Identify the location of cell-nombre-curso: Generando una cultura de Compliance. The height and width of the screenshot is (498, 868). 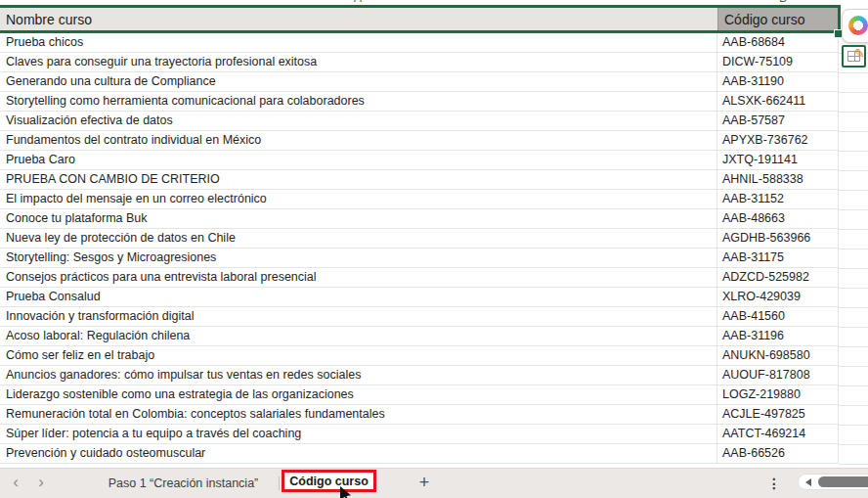
(359, 82).